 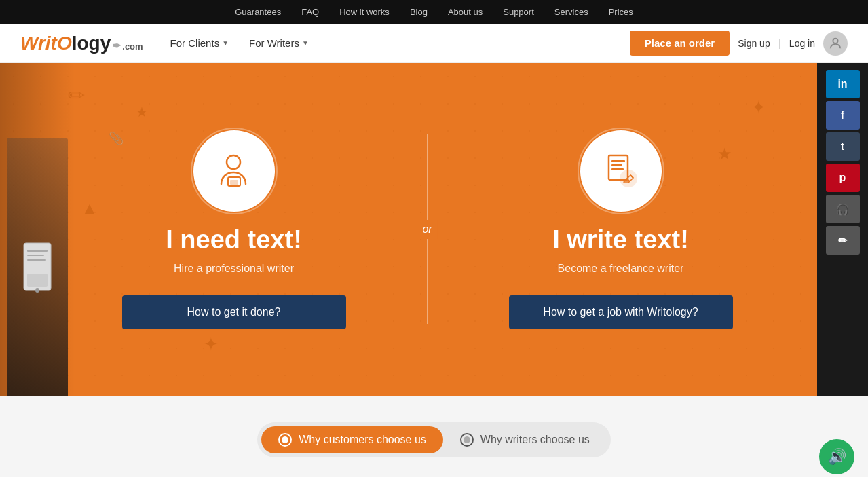 I want to click on avatar, so click(x=835, y=43).